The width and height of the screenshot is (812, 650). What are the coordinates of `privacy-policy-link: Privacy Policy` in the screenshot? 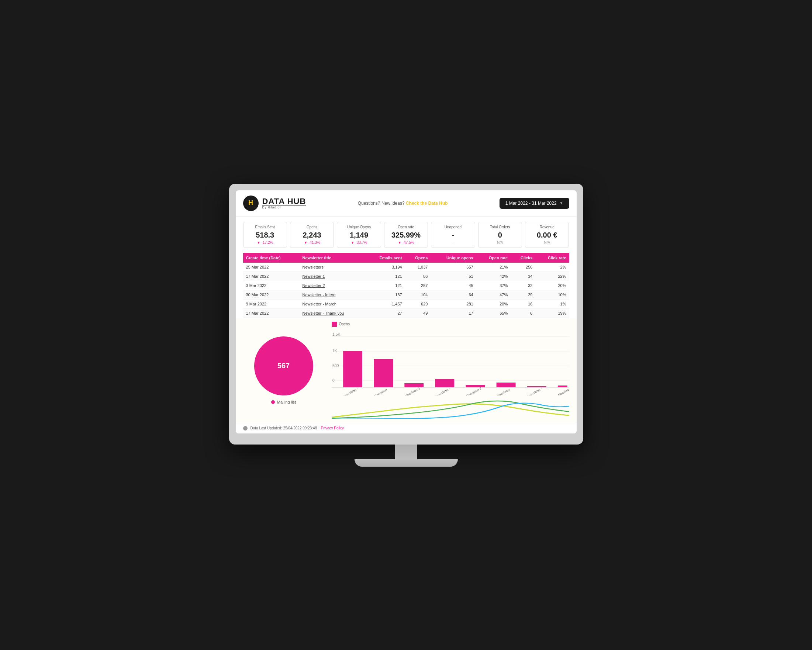 It's located at (332, 428).